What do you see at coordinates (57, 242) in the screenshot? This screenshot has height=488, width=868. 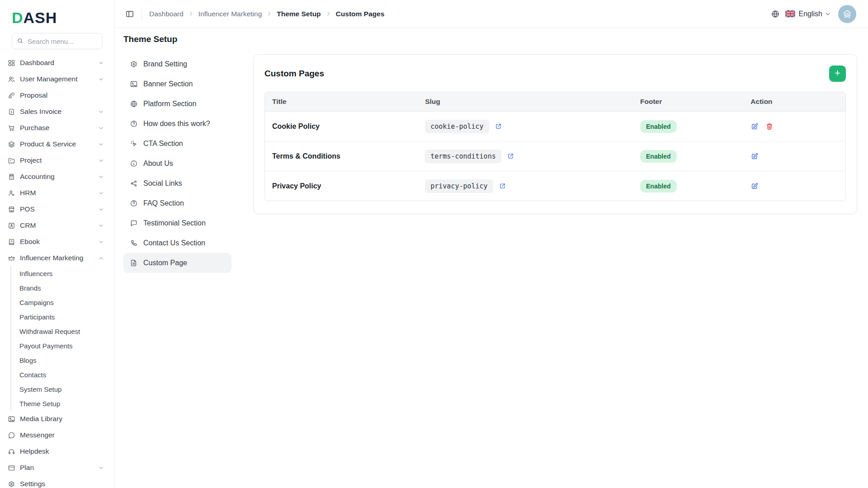 I see `sidebar-item-ebook: Ebook` at bounding box center [57, 242].